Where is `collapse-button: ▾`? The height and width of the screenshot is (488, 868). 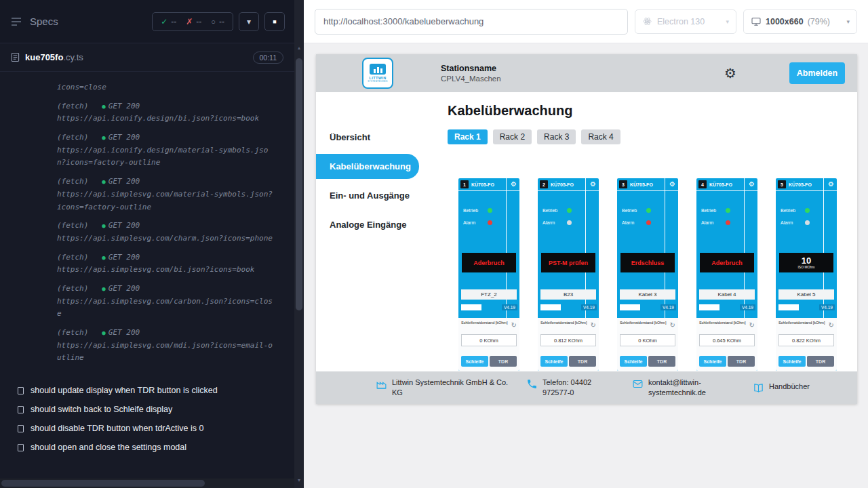 collapse-button: ▾ is located at coordinates (249, 22).